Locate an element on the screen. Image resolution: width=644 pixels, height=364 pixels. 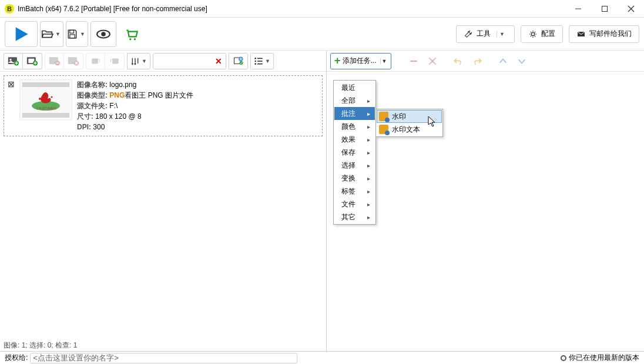
preview-button is located at coordinates (103, 34).